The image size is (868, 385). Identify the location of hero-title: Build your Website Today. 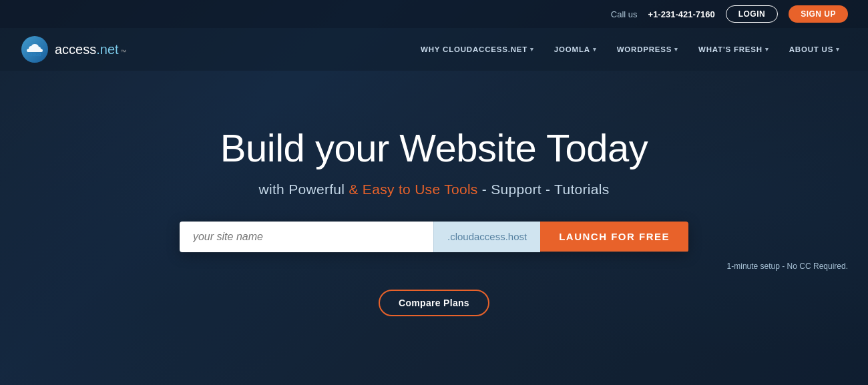
(434, 148).